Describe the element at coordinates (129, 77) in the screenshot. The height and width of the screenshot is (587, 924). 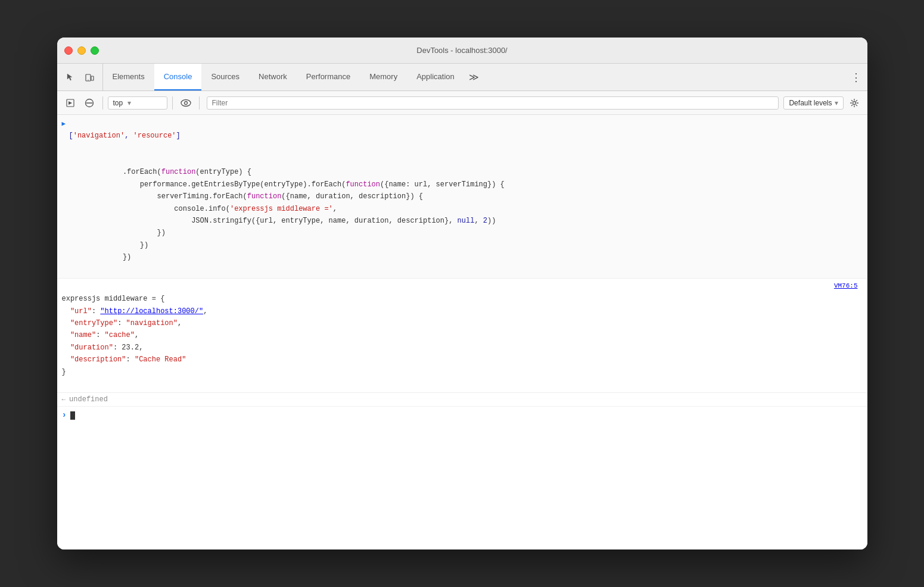
I see `tab-elements: Elements` at that location.